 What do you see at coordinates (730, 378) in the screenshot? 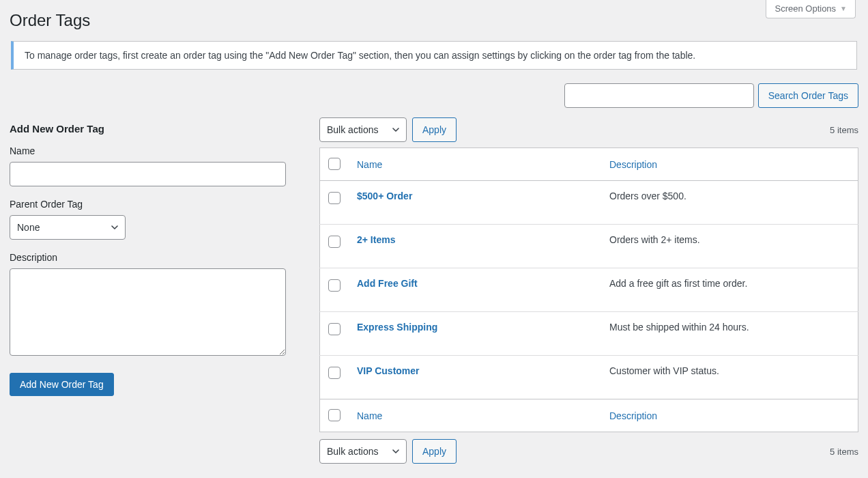
I see `row-description: Customer with VIP status.` at bounding box center [730, 378].